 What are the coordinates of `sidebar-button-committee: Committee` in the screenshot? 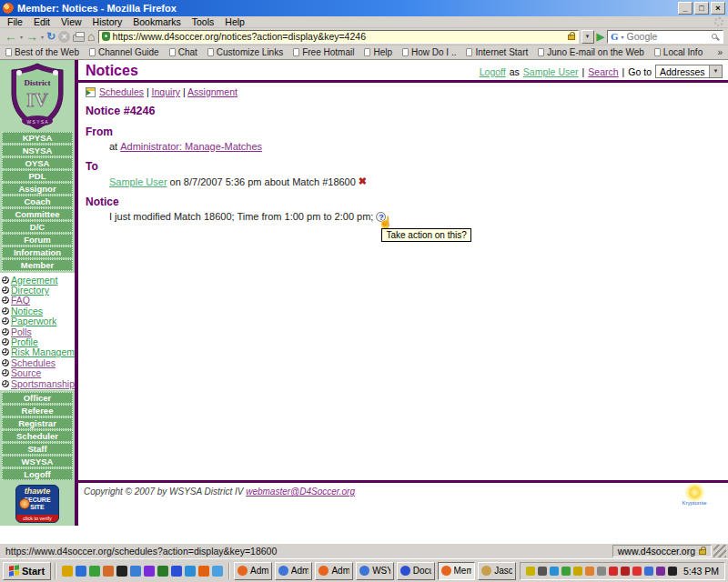 It's located at (37, 215).